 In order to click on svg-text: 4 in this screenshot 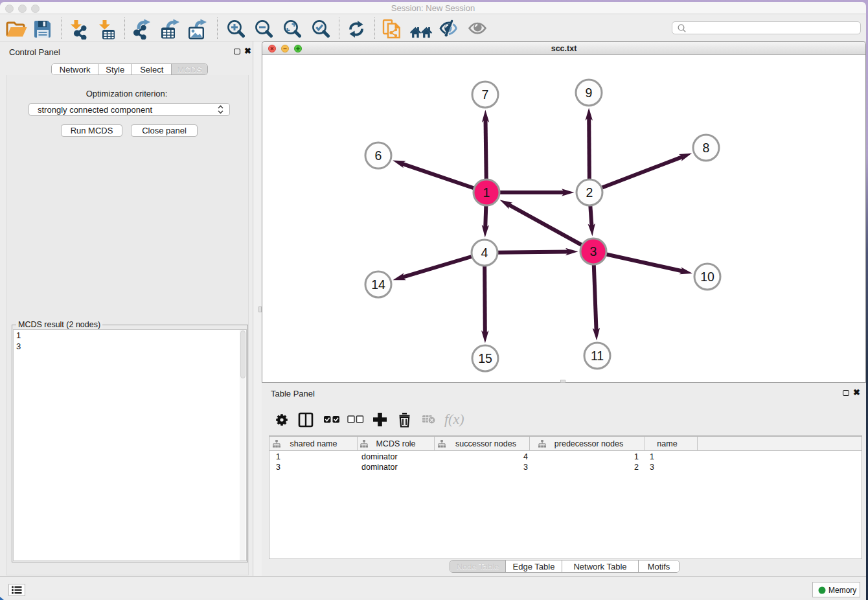, I will do `click(485, 253)`.